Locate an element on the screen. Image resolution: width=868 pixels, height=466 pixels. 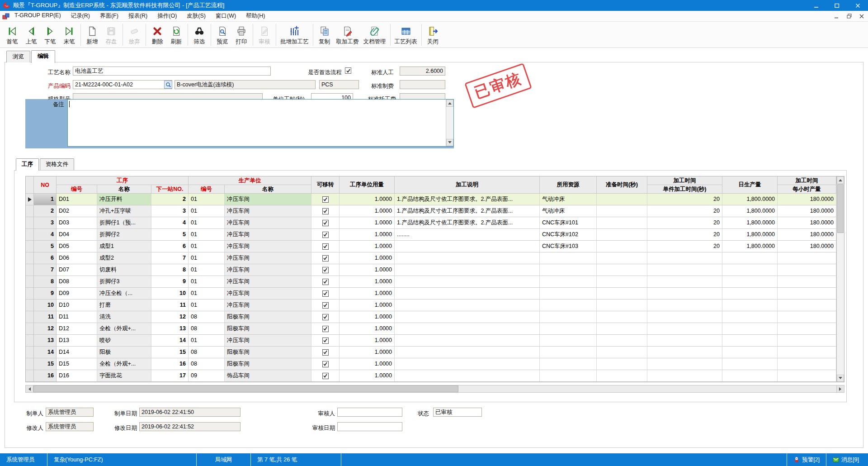
table-row: 2 D02 冲孔+压字唛 3 01 冲压车间 1.0000 1.产品结构及尺寸依… is located at coordinates (431, 211).